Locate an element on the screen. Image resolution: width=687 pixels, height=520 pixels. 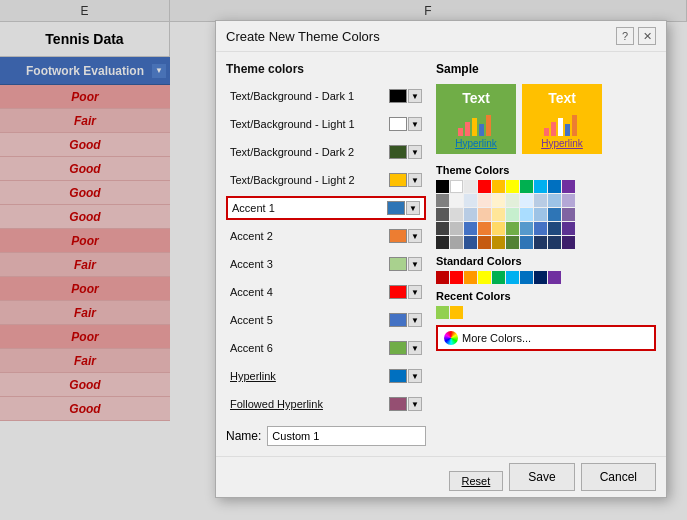
tc-red is located at coordinates (484, 186).